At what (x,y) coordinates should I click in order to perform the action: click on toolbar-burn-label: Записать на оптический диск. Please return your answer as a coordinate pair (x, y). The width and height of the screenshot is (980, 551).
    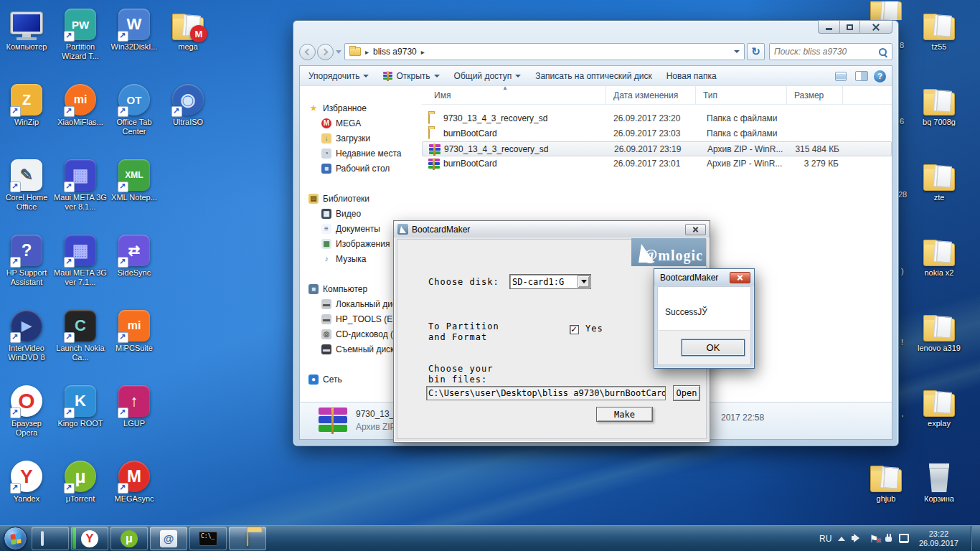
    Looking at the image, I should click on (594, 76).